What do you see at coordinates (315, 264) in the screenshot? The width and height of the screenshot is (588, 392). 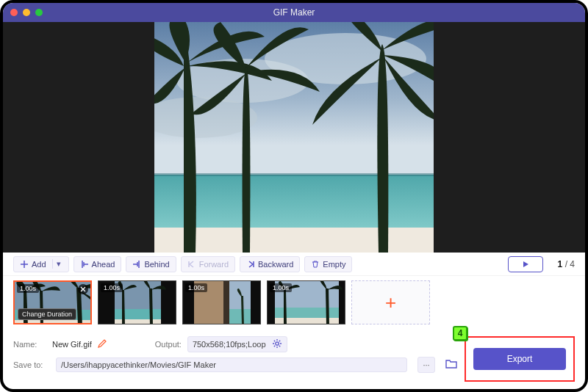 I see `trash-icon` at bounding box center [315, 264].